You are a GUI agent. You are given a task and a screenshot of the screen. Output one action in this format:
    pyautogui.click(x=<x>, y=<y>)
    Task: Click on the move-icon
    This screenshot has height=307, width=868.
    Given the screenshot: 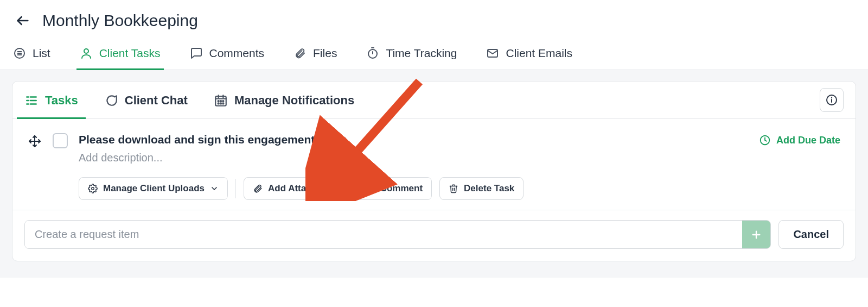 What is the action you would take?
    pyautogui.click(x=35, y=141)
    